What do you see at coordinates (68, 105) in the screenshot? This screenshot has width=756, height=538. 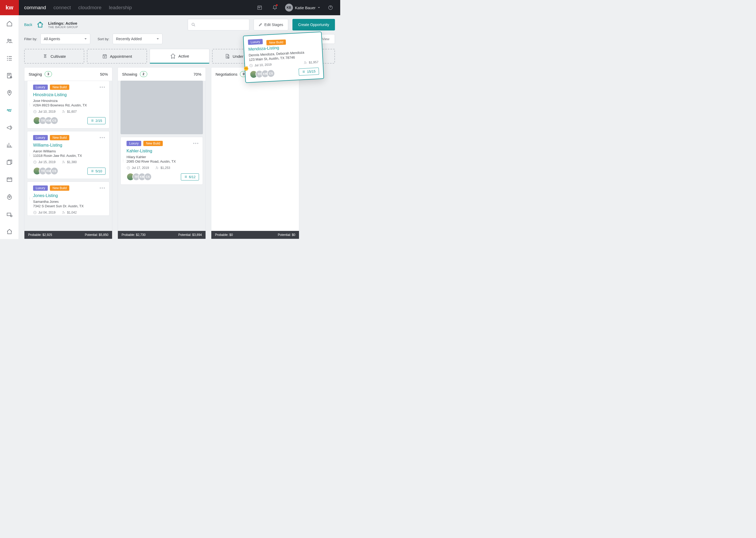 I see `opportunity-card: ⋮⋮⋮⋮ Luxury New Build ••• Hinostroza-Lis…` at bounding box center [68, 105].